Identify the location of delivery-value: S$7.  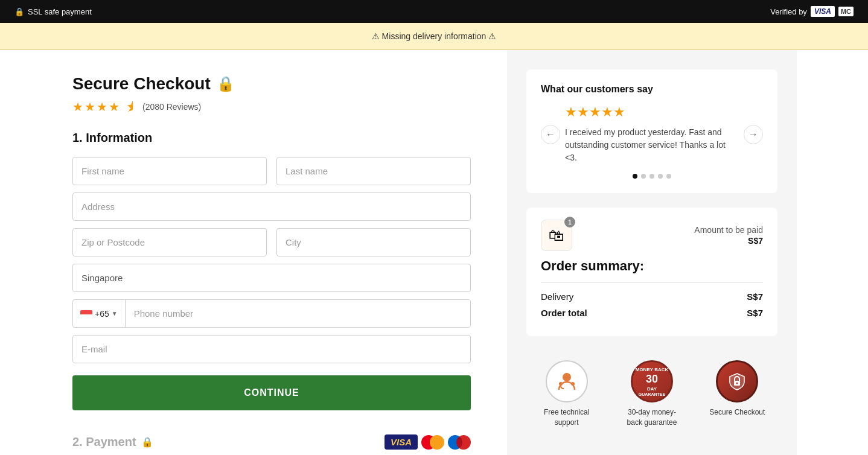
(755, 297).